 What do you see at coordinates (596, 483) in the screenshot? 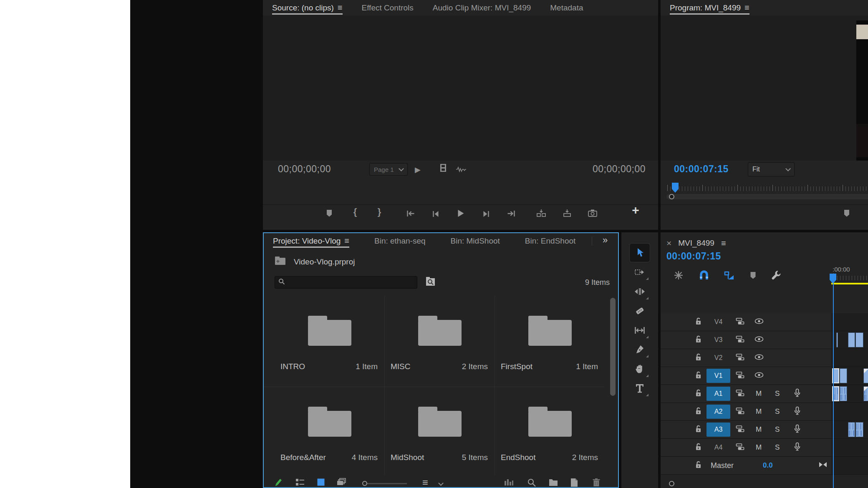
I see `delete-item-button` at bounding box center [596, 483].